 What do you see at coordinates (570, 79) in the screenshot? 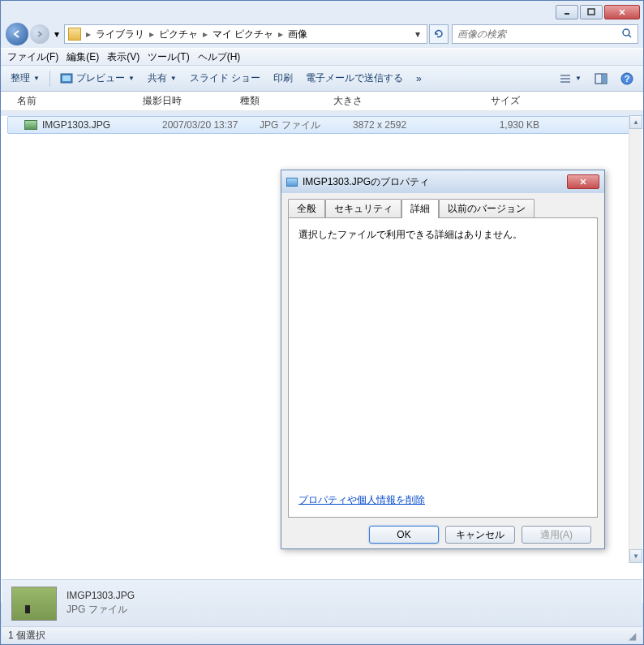
I see `view-options-button: ▼` at bounding box center [570, 79].